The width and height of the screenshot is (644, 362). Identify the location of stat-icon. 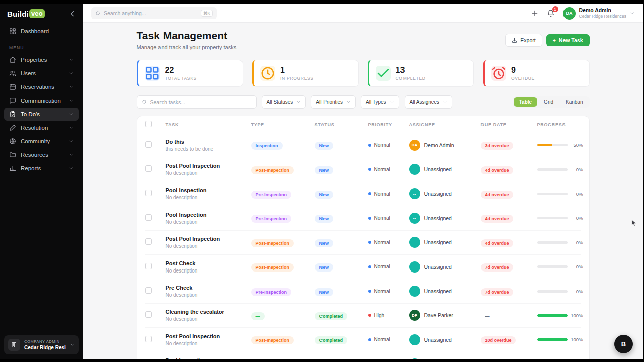
(152, 73).